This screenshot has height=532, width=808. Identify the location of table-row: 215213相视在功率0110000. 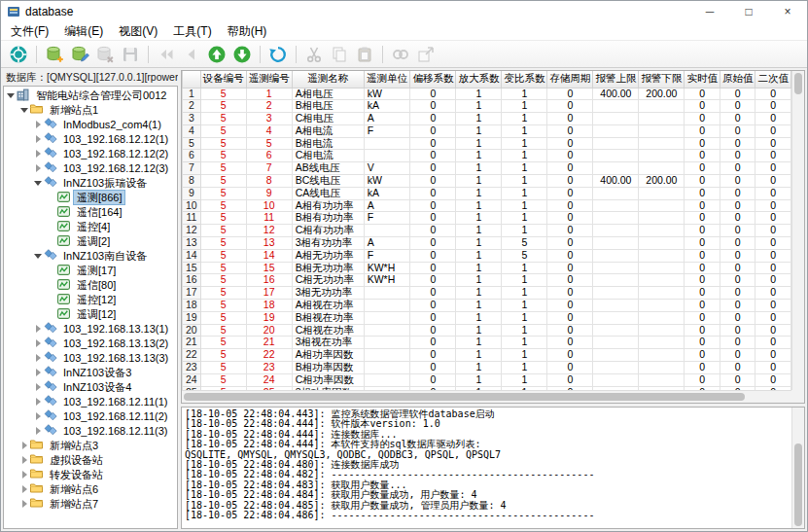
(487, 342).